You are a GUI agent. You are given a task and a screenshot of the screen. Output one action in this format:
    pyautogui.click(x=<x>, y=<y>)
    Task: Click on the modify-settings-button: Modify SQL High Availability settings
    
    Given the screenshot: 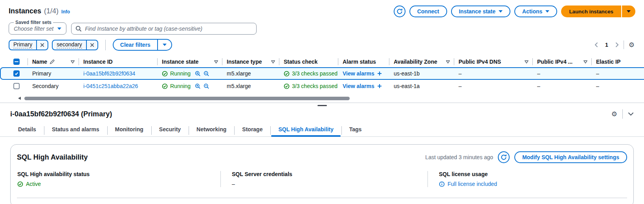 What is the action you would take?
    pyautogui.click(x=571, y=157)
    